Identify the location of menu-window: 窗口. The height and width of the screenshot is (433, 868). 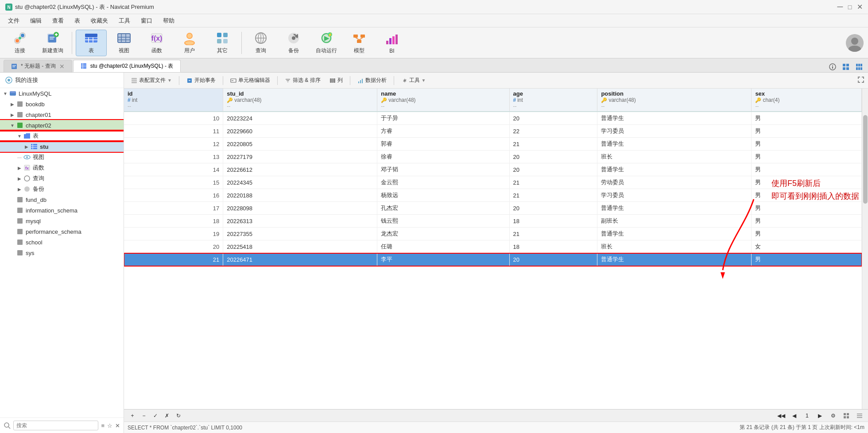
(147, 21).